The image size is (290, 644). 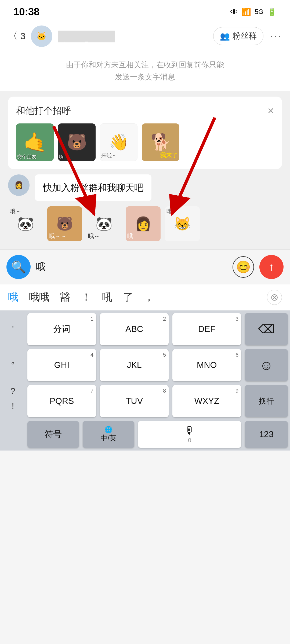 What do you see at coordinates (207, 401) in the screenshot?
I see `key-wxyz: 9 WXYZ` at bounding box center [207, 401].